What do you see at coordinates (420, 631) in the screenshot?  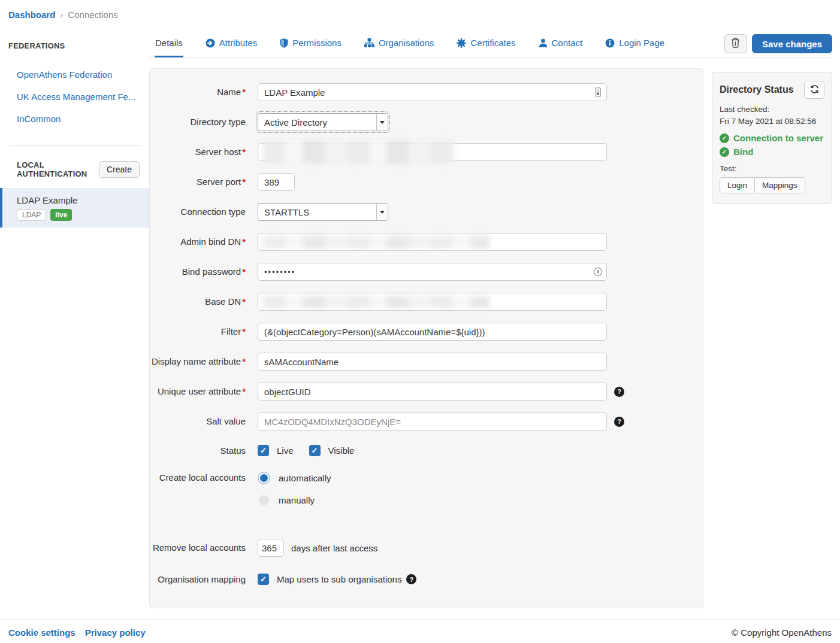 I see `footer: Cookie settings Privacy policy © Copyrig…` at bounding box center [420, 631].